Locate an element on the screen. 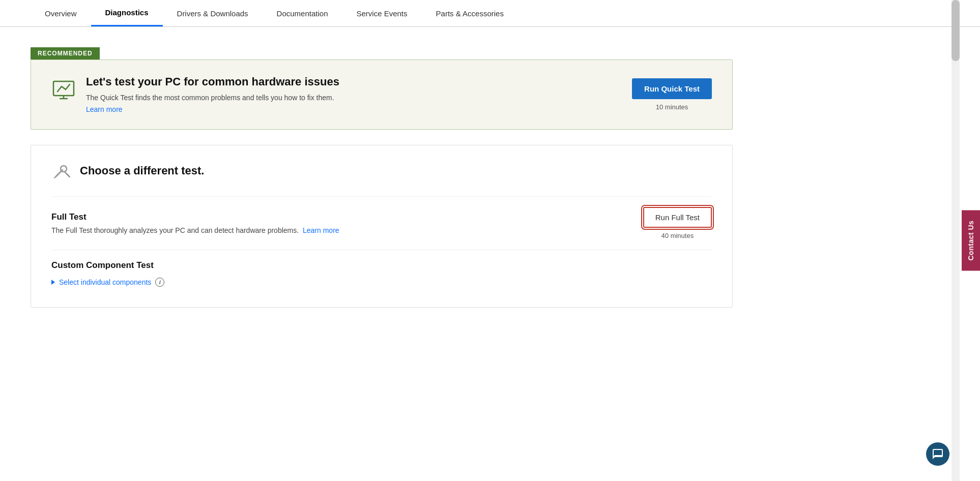 This screenshot has height=481, width=980. tab-diagnostics: Diagnostics is located at coordinates (127, 13).